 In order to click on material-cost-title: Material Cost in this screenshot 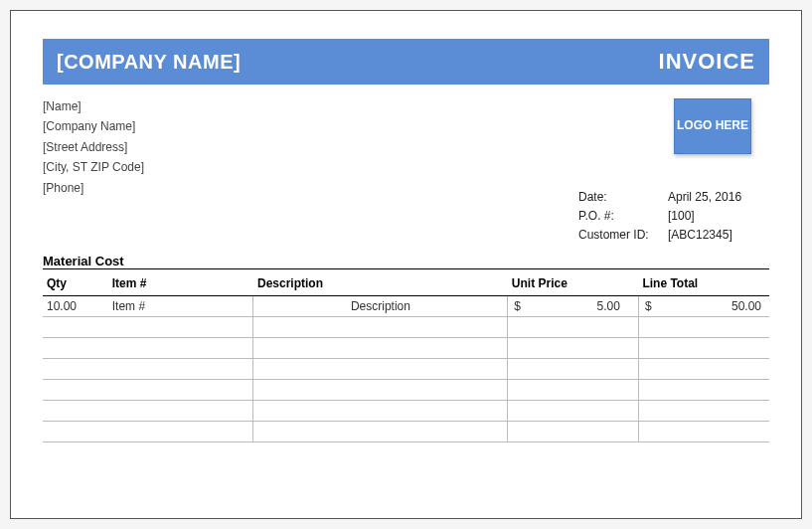, I will do `click(406, 262)`.